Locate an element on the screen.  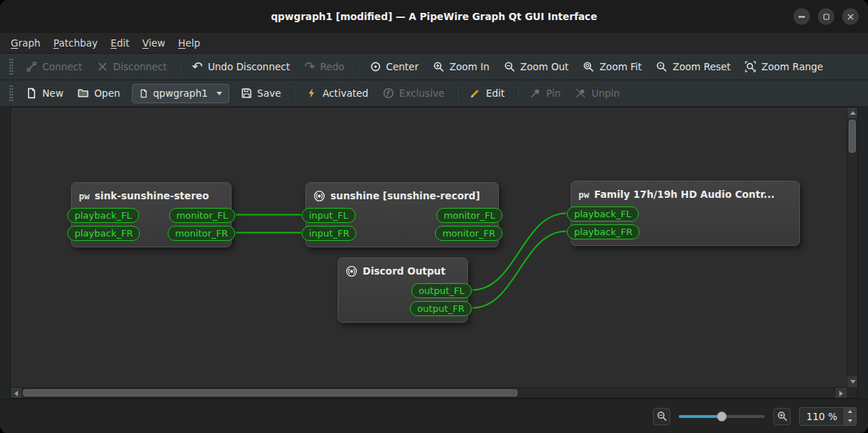
node-discord-output: Discord Output output_FL output_FR is located at coordinates (403, 290).